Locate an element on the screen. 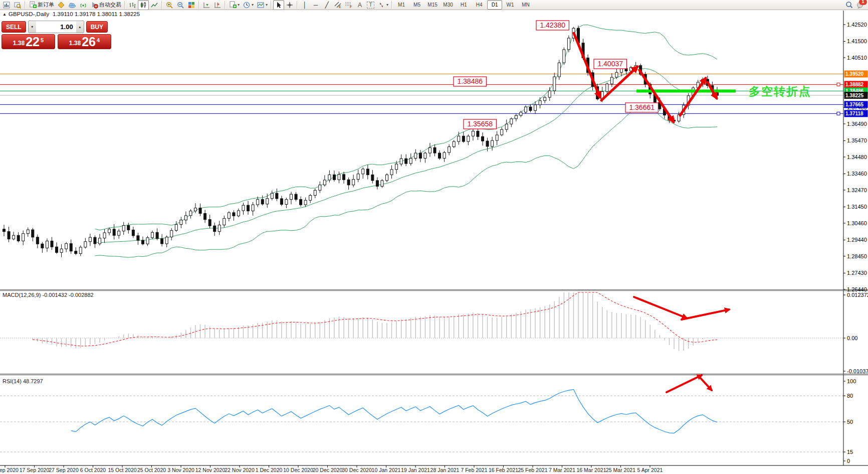 The height and width of the screenshot is (474, 868). arrows-dropdown: ▾ is located at coordinates (383, 5).